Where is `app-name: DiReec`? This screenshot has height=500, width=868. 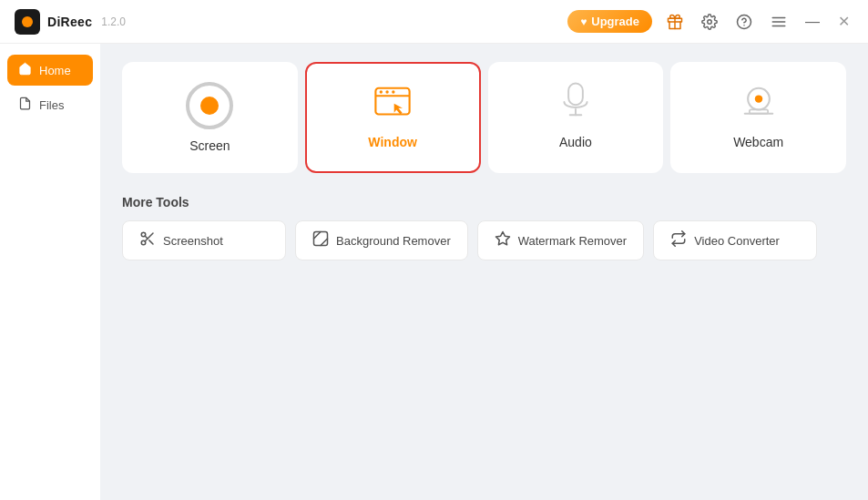 app-name: DiReec is located at coordinates (69, 22).